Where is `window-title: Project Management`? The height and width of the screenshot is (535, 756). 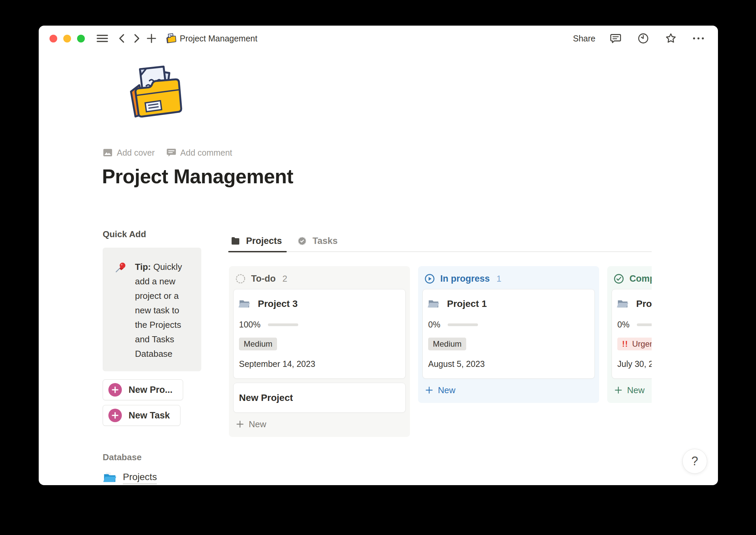 window-title: Project Management is located at coordinates (219, 38).